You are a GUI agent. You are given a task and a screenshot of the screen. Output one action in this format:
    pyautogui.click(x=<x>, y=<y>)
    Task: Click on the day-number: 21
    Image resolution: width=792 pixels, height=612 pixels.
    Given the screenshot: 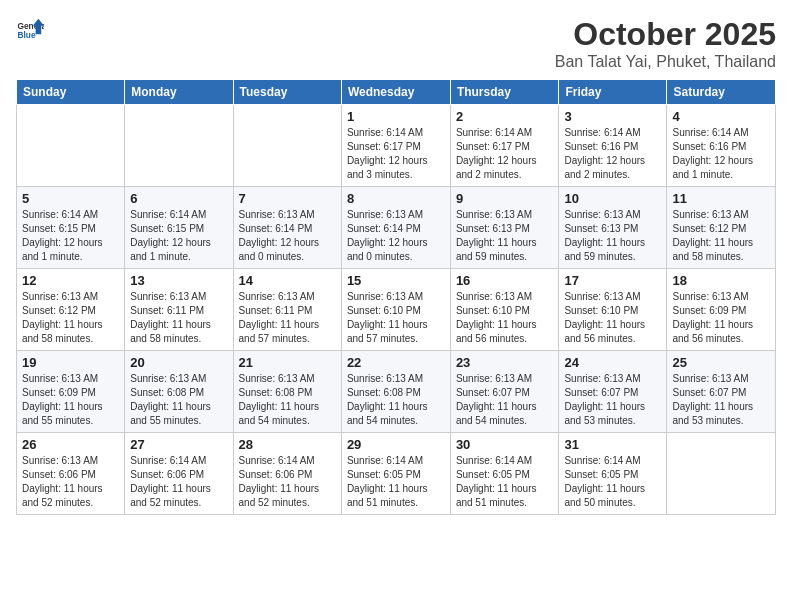 What is the action you would take?
    pyautogui.click(x=288, y=362)
    